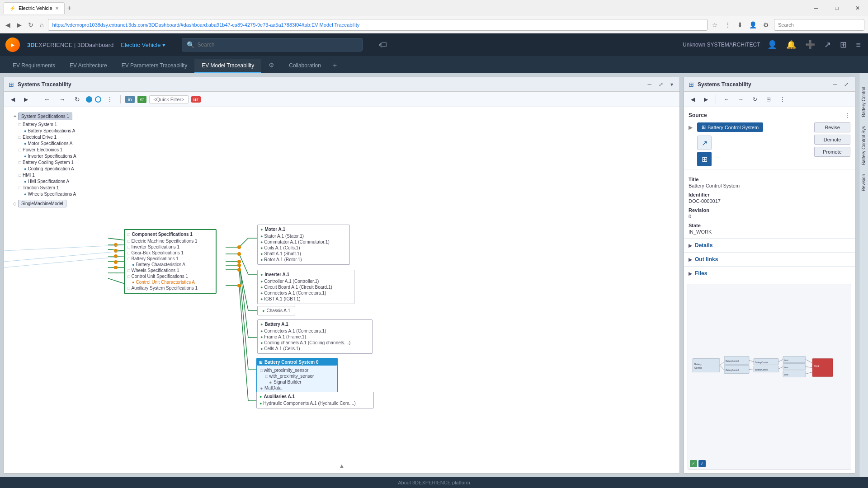 The image size is (868, 488). What do you see at coordinates (26, 99) in the screenshot?
I see `nav-fwd-button: ▶` at bounding box center [26, 99].